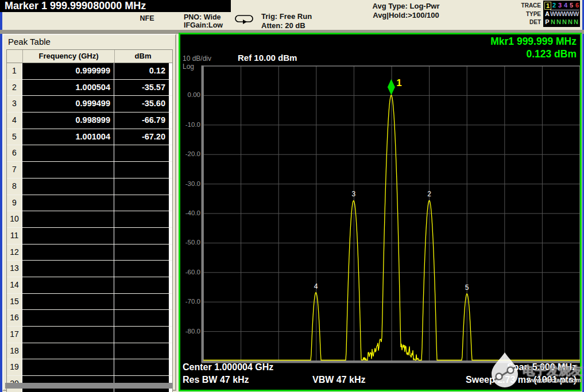 The height and width of the screenshot is (392, 584). What do you see at coordinates (203, 21) in the screenshot?
I see `pno-annunciator: PNO: Wide IFGain:Low` at bounding box center [203, 21].